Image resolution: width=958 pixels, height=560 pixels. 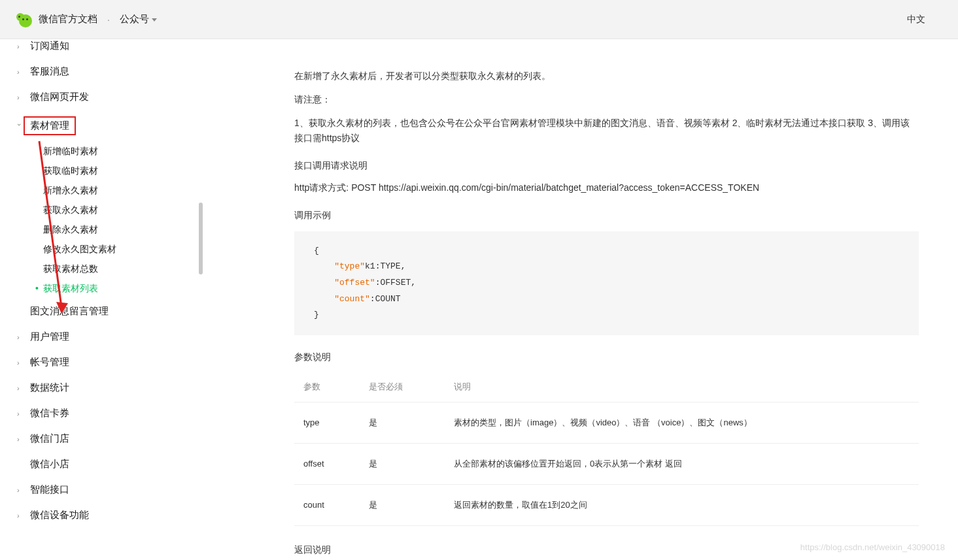 I want to click on cell-desc: 素材的类型，图片（image）、视频（video）、语音 （voice）、图文（…, so click(x=681, y=422).